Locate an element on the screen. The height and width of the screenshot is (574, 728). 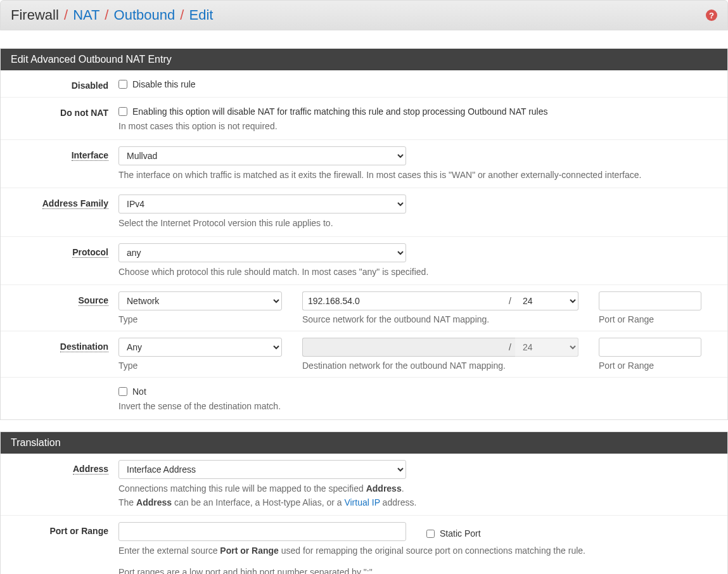
input-source-port is located at coordinates (650, 301).